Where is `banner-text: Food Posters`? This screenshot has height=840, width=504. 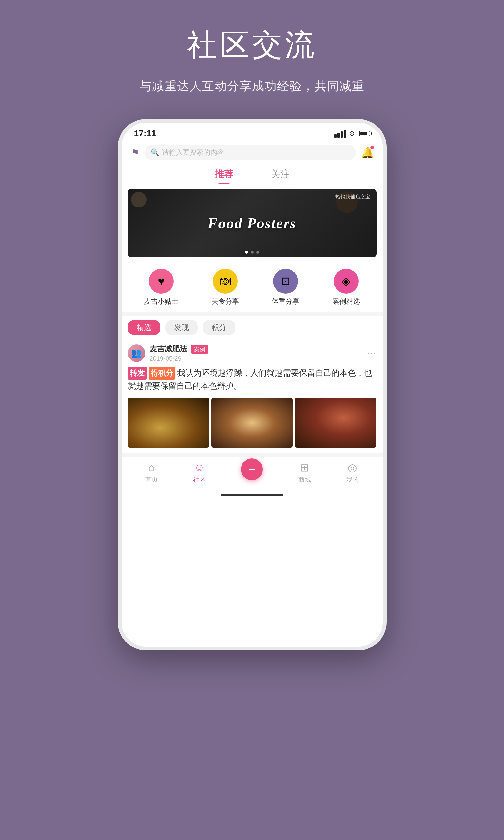 banner-text: Food Posters is located at coordinates (252, 224).